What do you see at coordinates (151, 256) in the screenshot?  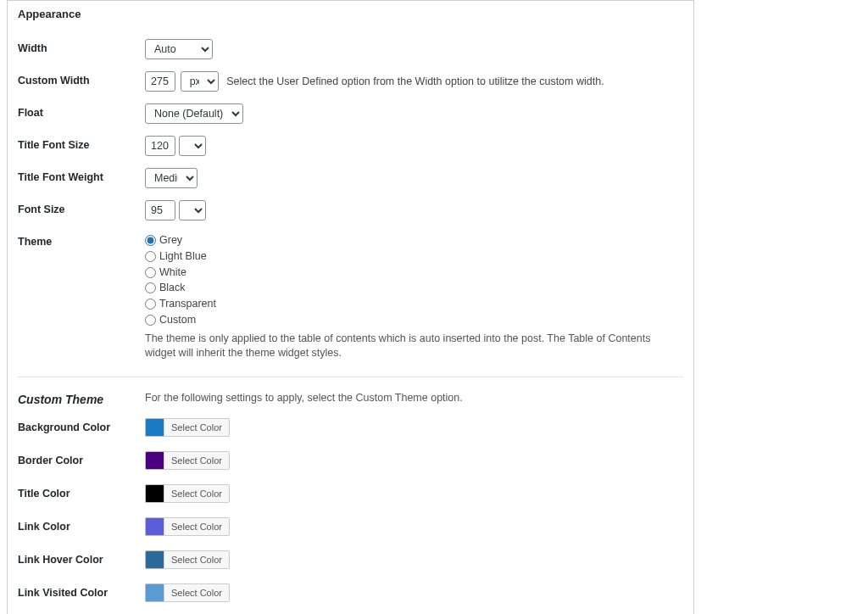 I see `theme-radio-light-blue` at bounding box center [151, 256].